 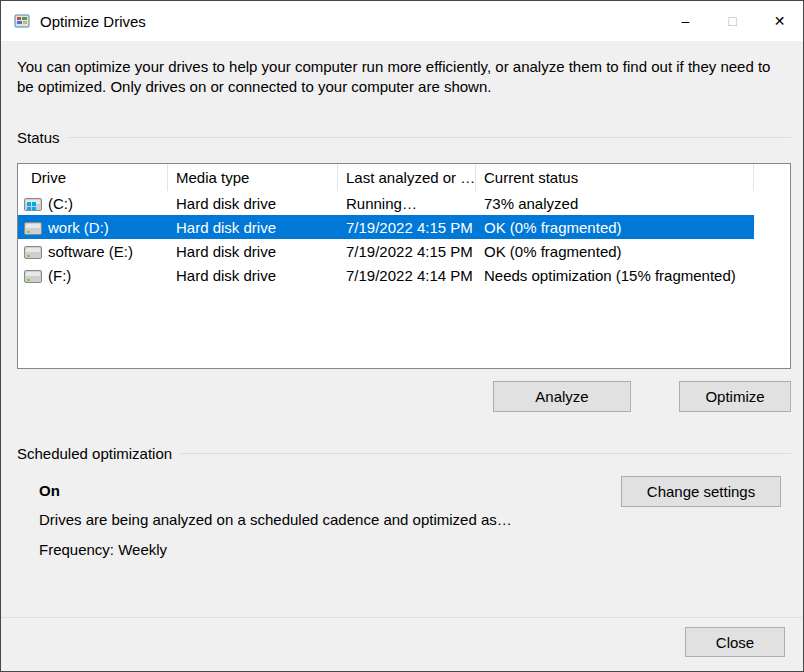 I want to click on column-header-current-status: Current status, so click(x=615, y=178).